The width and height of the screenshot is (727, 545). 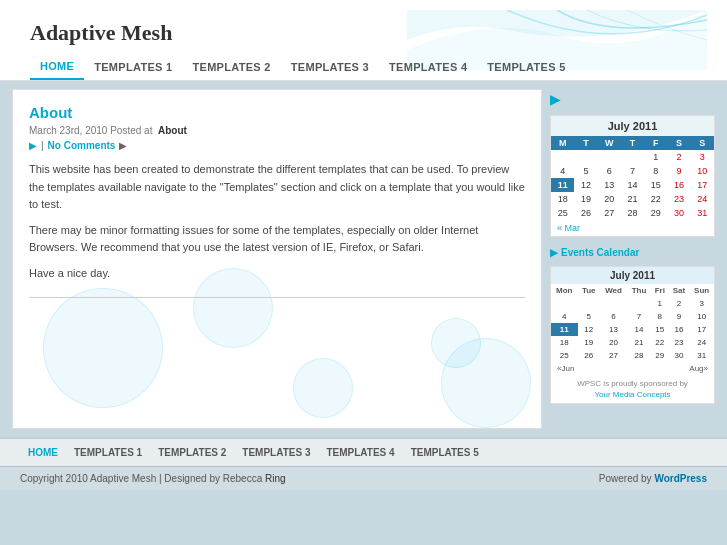 What do you see at coordinates (680, 342) in the screenshot?
I see `cal2-cell: 23` at bounding box center [680, 342].